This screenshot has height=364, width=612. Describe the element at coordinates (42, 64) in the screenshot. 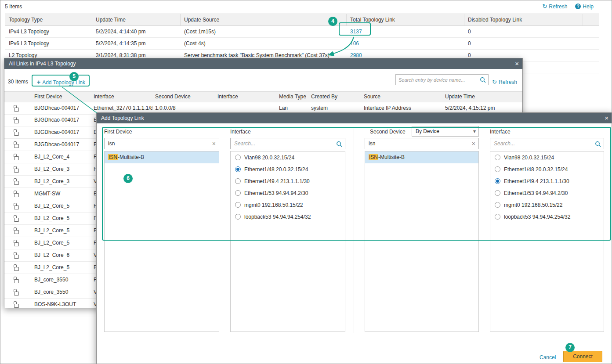

I see `dialog-title: All Links in IPv4 L3 Topology` at that location.